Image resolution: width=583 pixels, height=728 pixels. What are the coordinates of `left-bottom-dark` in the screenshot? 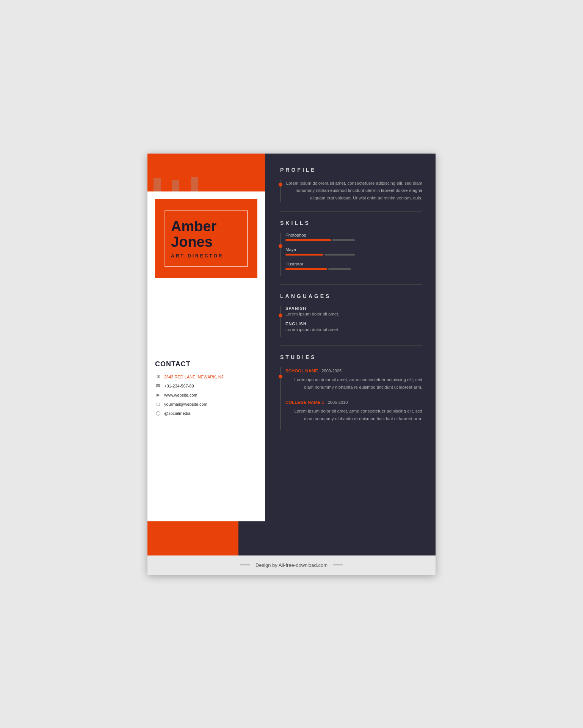 It's located at (252, 538).